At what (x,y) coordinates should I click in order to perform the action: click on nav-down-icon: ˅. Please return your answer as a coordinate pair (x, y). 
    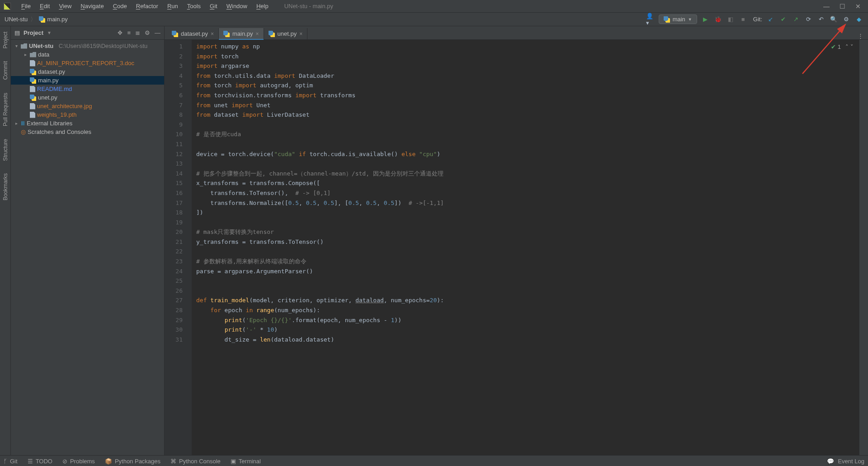
    Looking at the image, I should click on (852, 47).